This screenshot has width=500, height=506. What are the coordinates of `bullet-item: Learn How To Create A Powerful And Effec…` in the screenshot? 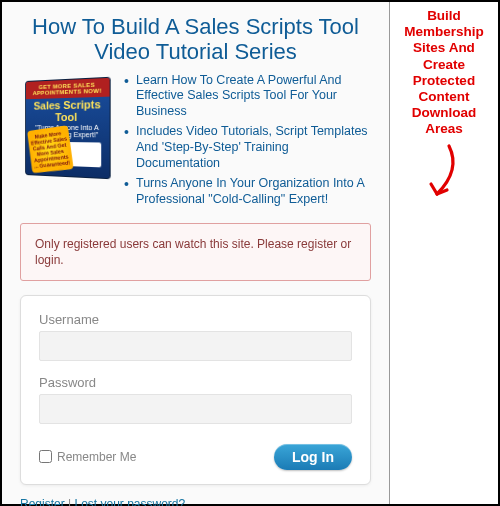 It's located at (248, 96).